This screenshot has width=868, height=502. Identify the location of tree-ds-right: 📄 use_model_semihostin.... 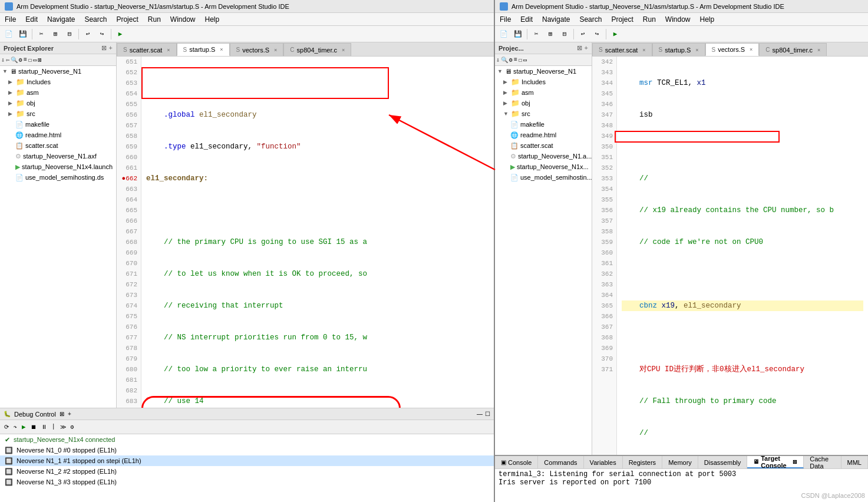
(543, 177).